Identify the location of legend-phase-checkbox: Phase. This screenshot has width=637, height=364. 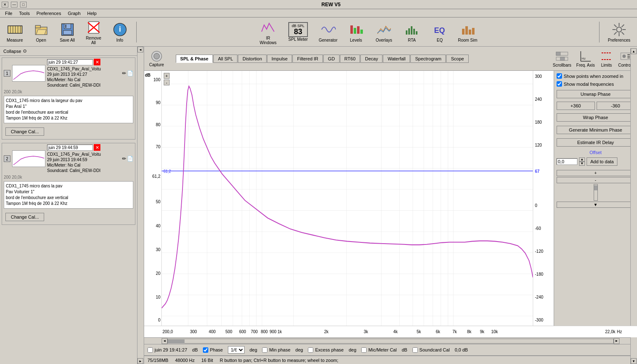
(213, 350).